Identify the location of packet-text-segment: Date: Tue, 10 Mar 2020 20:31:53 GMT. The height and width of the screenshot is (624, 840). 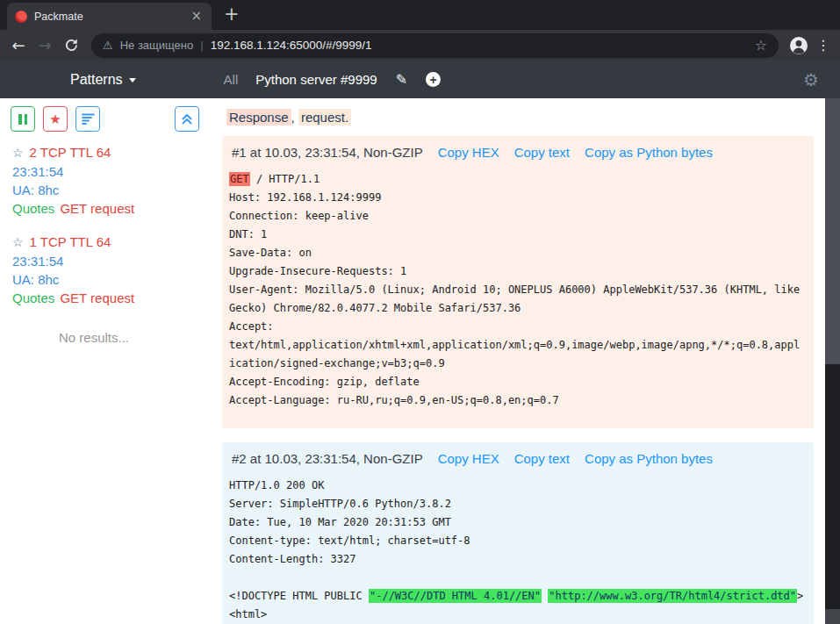
(341, 522).